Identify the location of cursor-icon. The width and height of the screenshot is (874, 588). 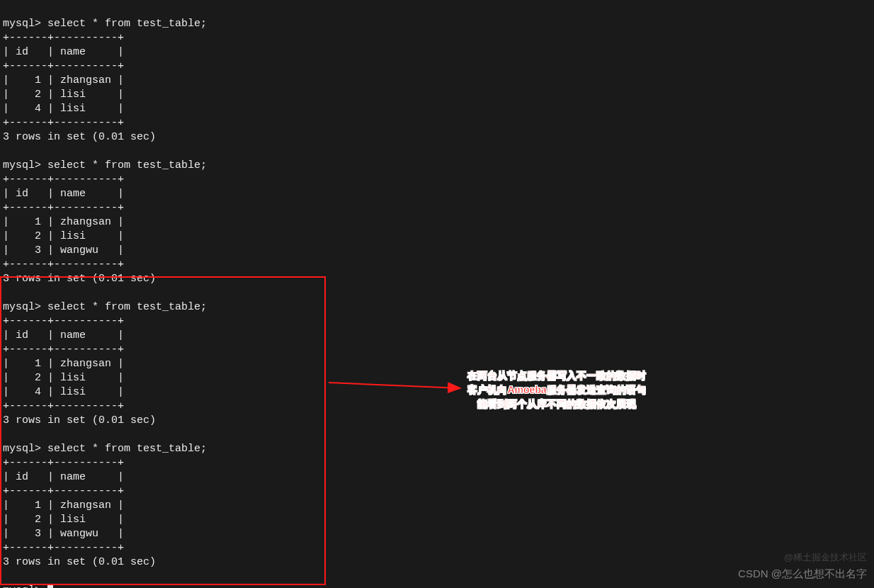
(50, 586).